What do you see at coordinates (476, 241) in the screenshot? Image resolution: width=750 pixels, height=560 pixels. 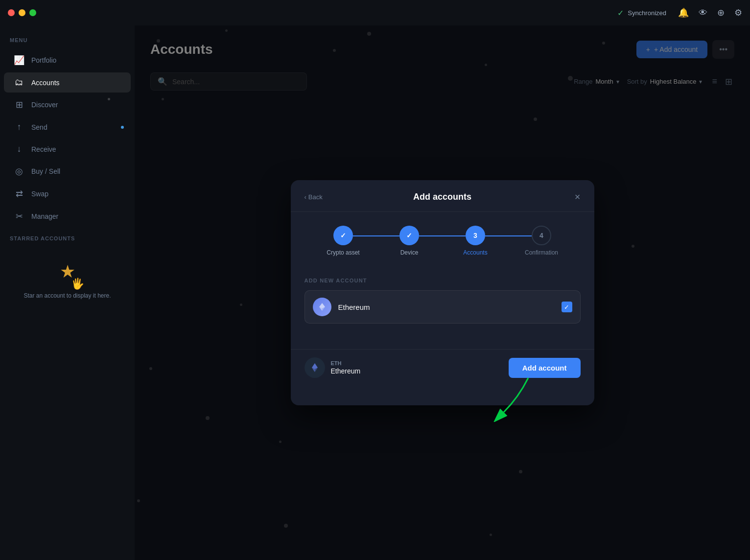 I see `step-accounts: 3 Accounts` at bounding box center [476, 241].